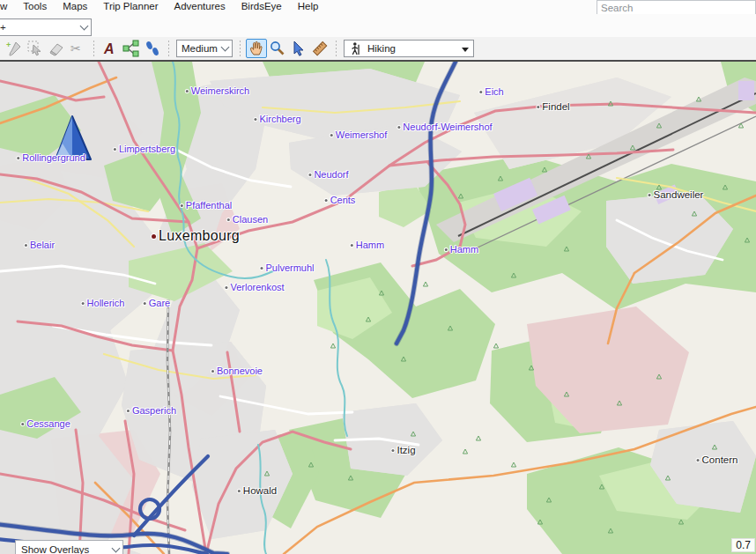  I want to click on collection-dropdown: +, so click(46, 27).